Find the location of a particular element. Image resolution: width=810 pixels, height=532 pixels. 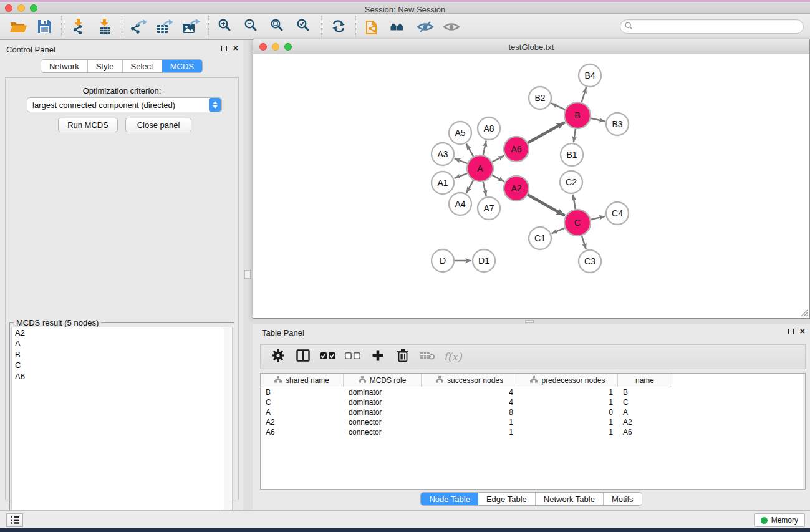

edge-A2-C is located at coordinates (546, 205).